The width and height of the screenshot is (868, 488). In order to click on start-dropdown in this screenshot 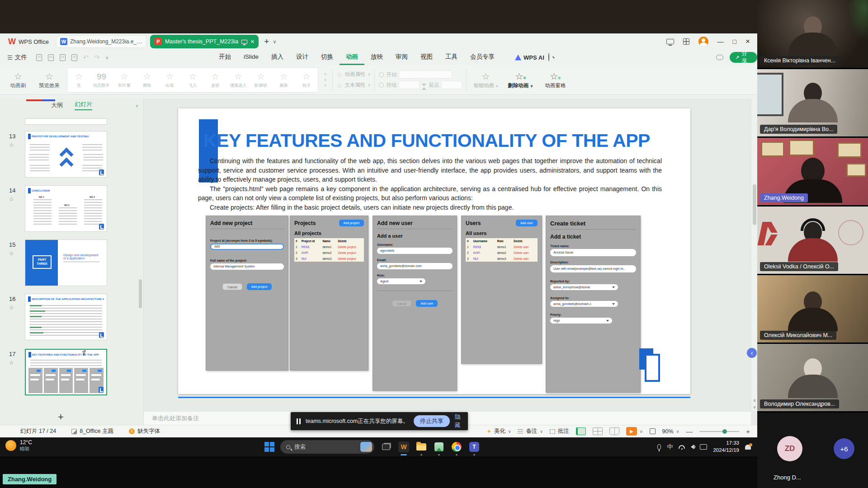, I will do `click(425, 75)`.